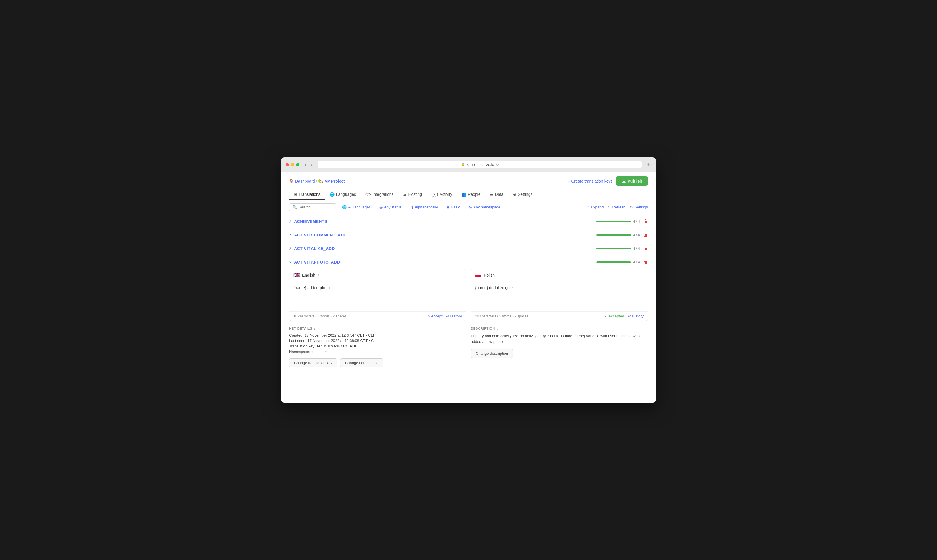  I want to click on refresh-icon: ↻, so click(609, 207).